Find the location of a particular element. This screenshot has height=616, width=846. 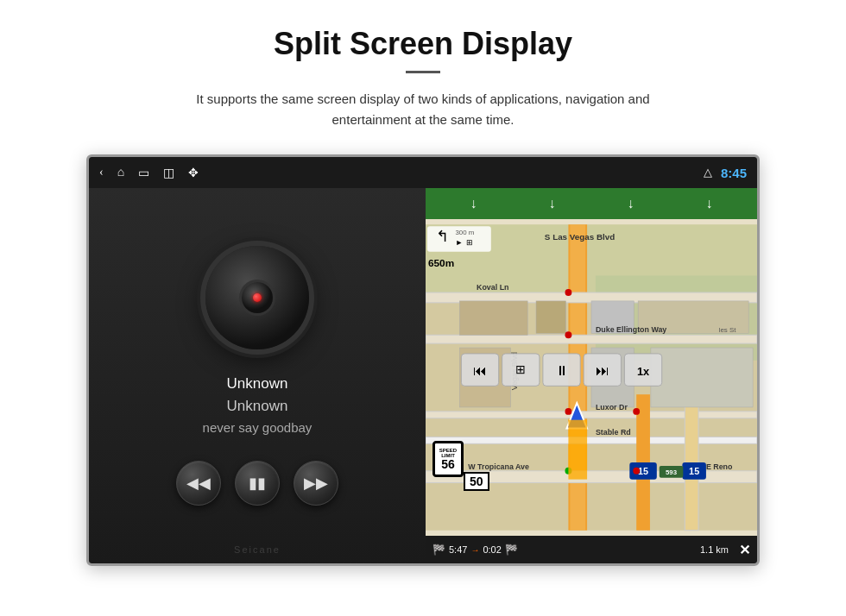

pause-icon: ▮▮ is located at coordinates (257, 483).